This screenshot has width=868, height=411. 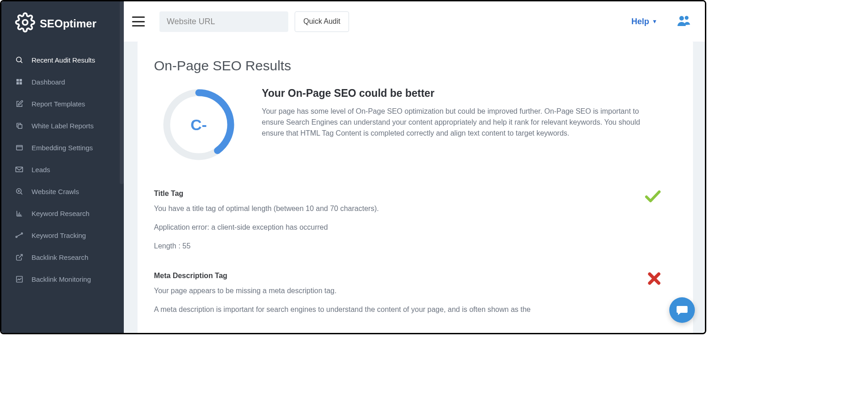 I want to click on check-line: Your page appears to be missing a meta d…, so click(x=355, y=291).